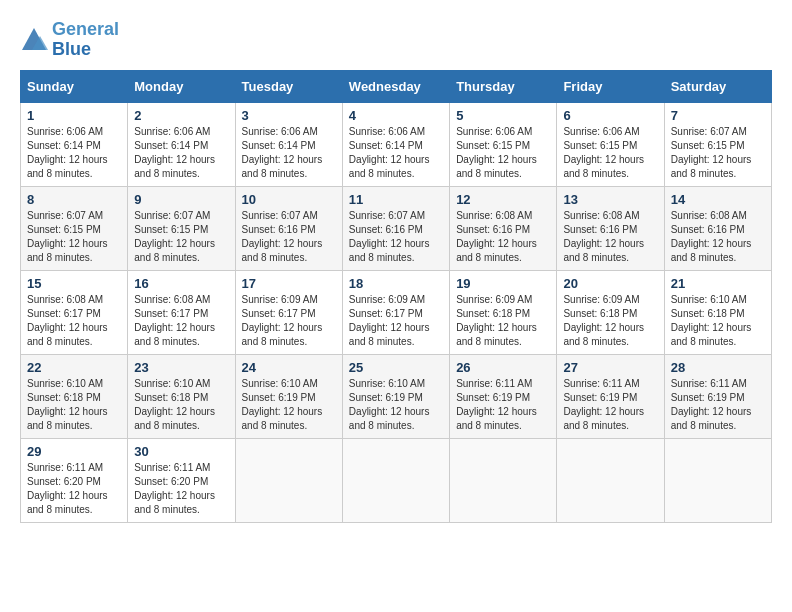  What do you see at coordinates (74, 86) in the screenshot?
I see `column-header-sunday: Sunday` at bounding box center [74, 86].